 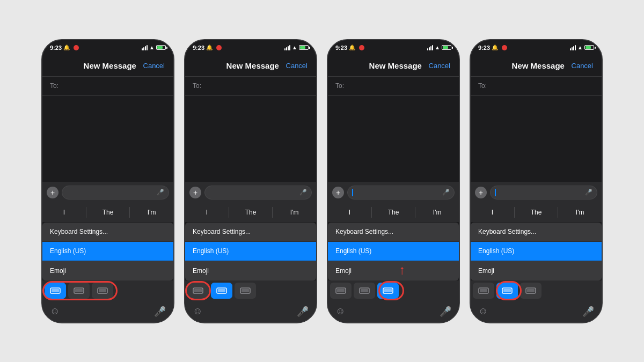 I want to click on bottom-bar-2: ☺ 🎤, so click(x=251, y=312).